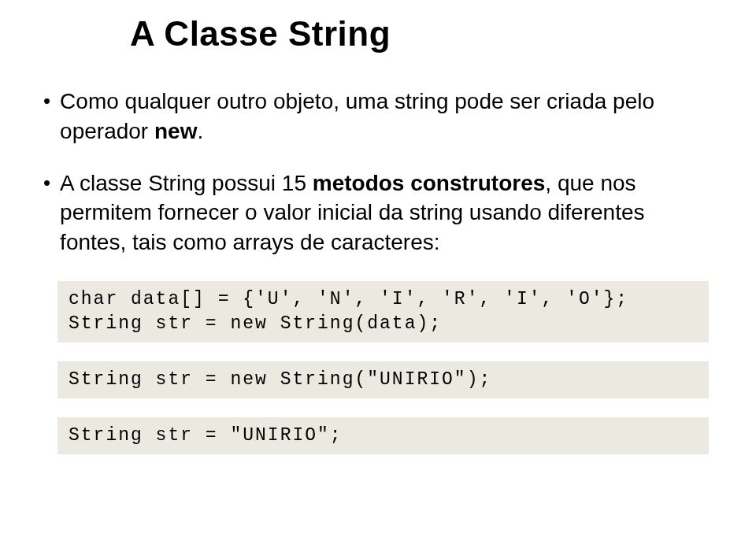 The width and height of the screenshot is (756, 548). Describe the element at coordinates (419, 34) in the screenshot. I see `slide-title: A Classe String` at that location.